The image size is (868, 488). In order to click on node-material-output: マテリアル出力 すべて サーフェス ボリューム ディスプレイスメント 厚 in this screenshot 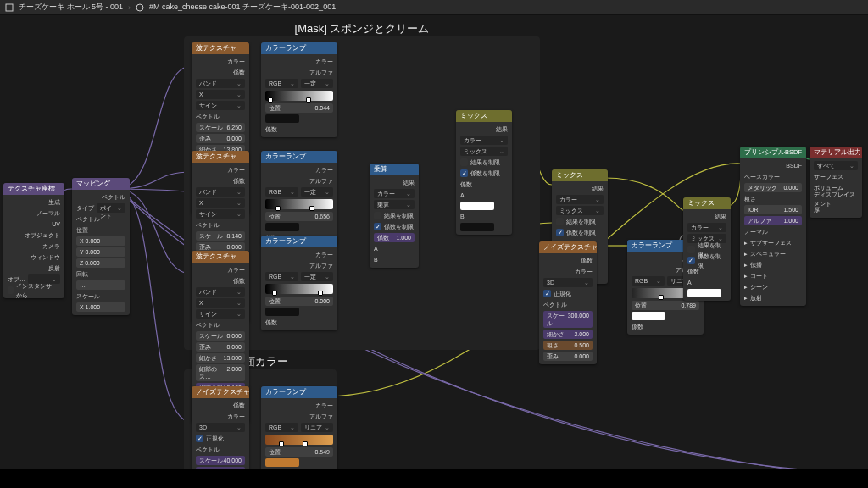, I will do `click(836, 182)`.